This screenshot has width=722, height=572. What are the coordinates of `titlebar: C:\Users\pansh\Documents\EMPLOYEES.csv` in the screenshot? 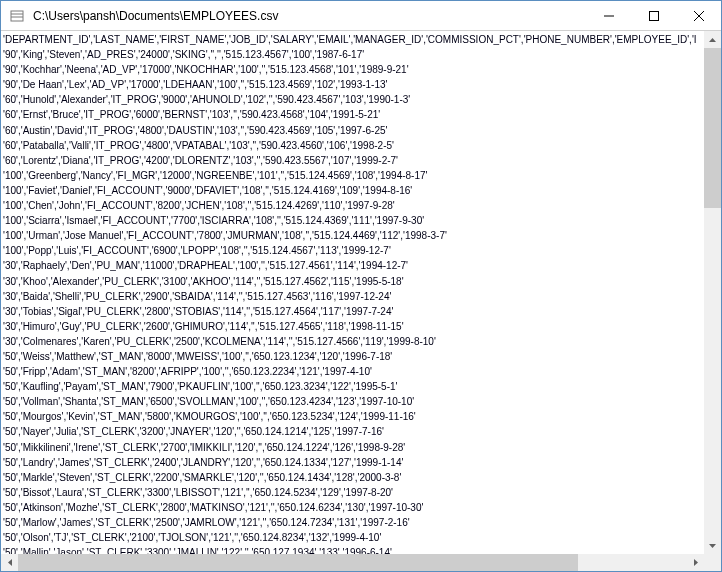 It's located at (361, 16).